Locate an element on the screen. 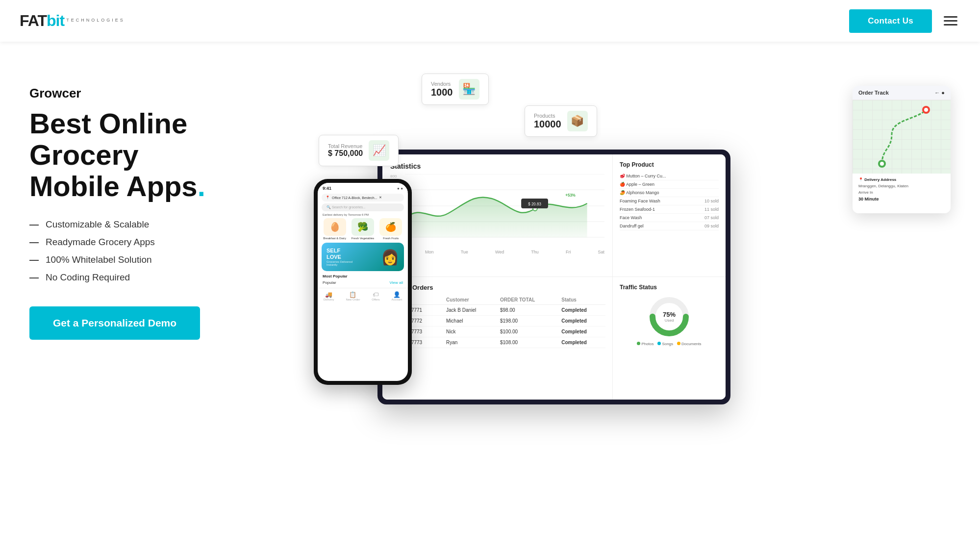 The height and width of the screenshot is (553, 980). demo-button: Get a Personalized Demo is located at coordinates (115, 323).